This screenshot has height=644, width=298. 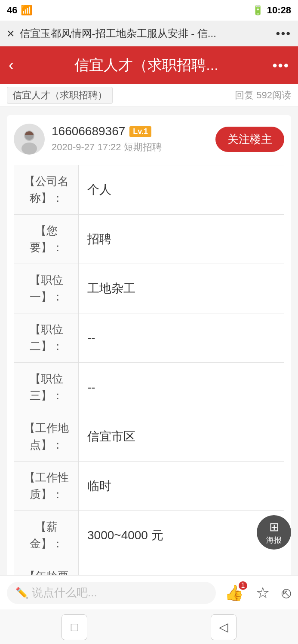 I want to click on table-label: 【职位二】：, so click(x=46, y=338).